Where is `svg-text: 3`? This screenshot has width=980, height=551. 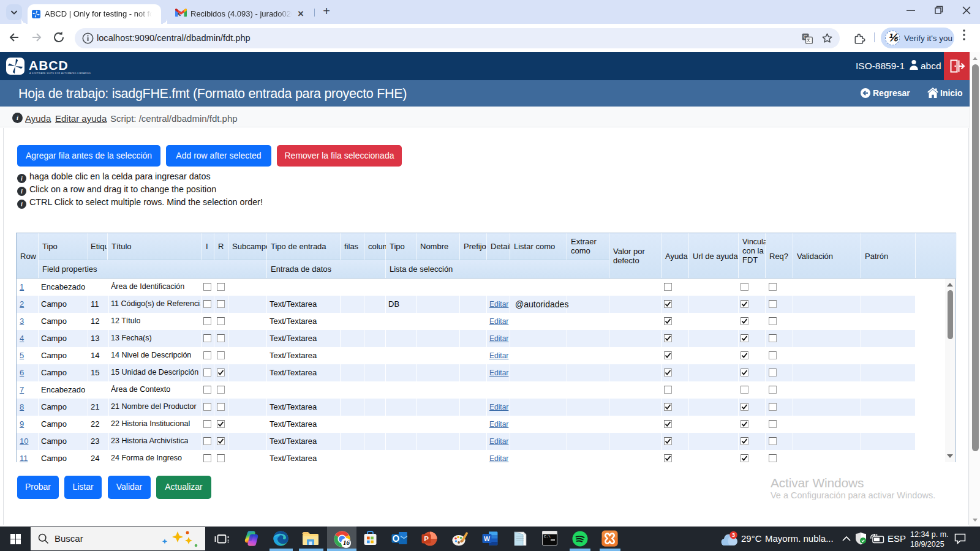
svg-text: 3 is located at coordinates (734, 535).